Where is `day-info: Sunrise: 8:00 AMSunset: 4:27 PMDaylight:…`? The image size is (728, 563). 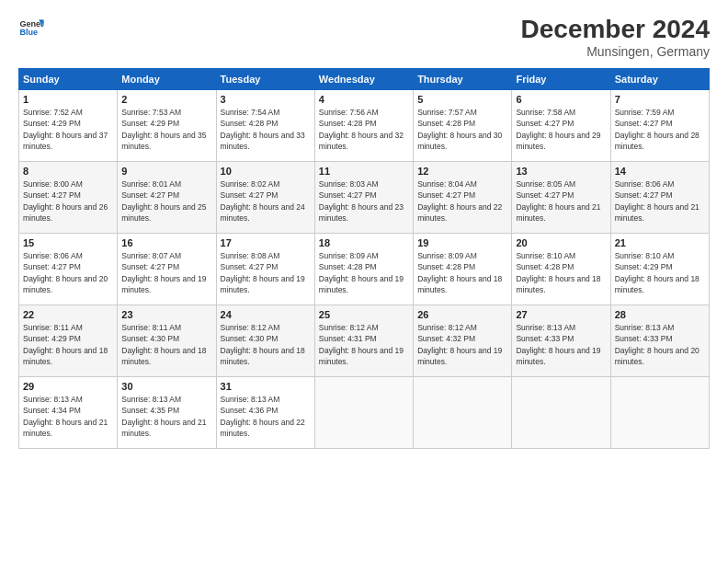
day-info: Sunrise: 8:00 AMSunset: 4:27 PMDaylight:… is located at coordinates (68, 201).